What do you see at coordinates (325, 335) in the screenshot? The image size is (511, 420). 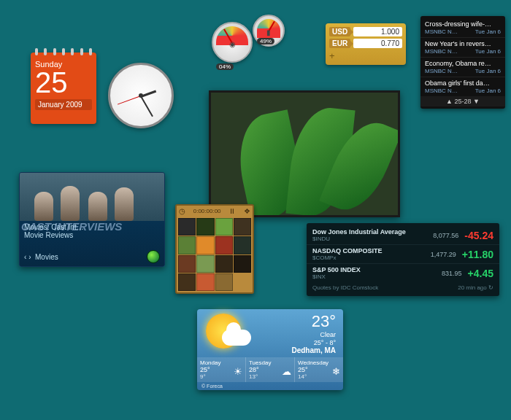 I see `weather-condition: Clear` at bounding box center [325, 335].